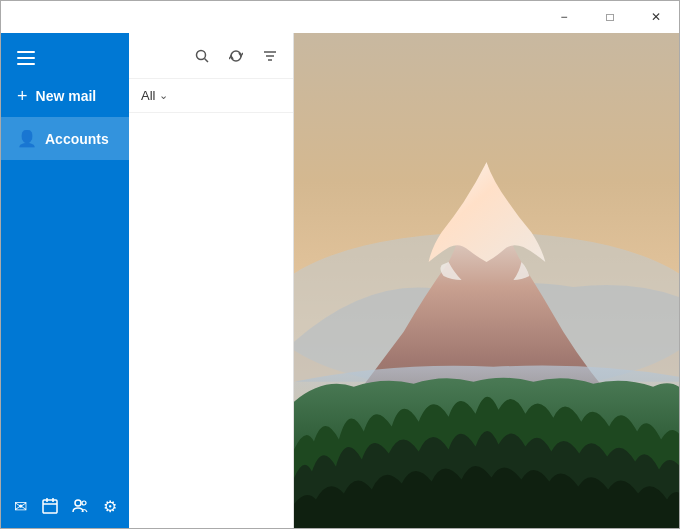 Image resolution: width=680 pixels, height=529 pixels. I want to click on sync-button, so click(236, 56).